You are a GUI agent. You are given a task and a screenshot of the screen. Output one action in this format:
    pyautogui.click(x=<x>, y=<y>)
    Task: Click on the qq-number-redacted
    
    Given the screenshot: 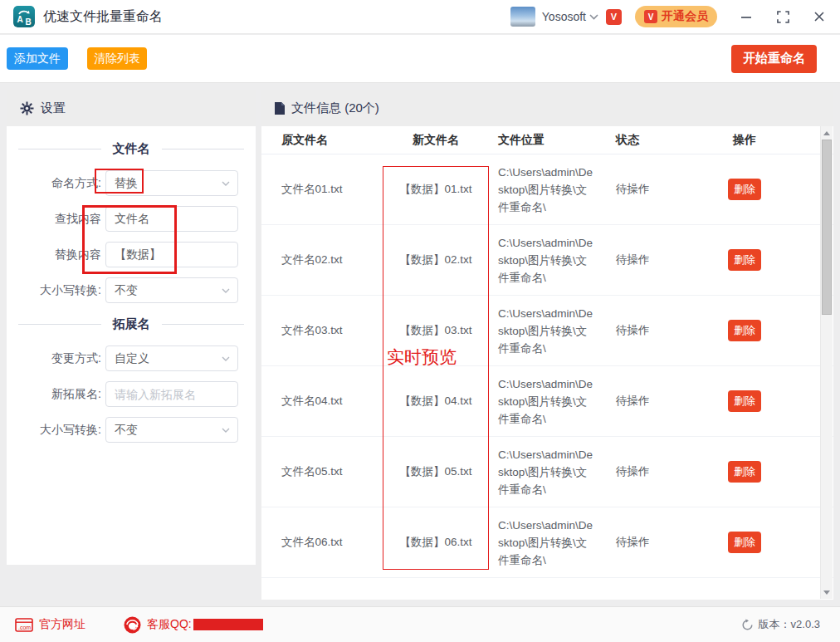 What is the action you would take?
    pyautogui.click(x=228, y=625)
    